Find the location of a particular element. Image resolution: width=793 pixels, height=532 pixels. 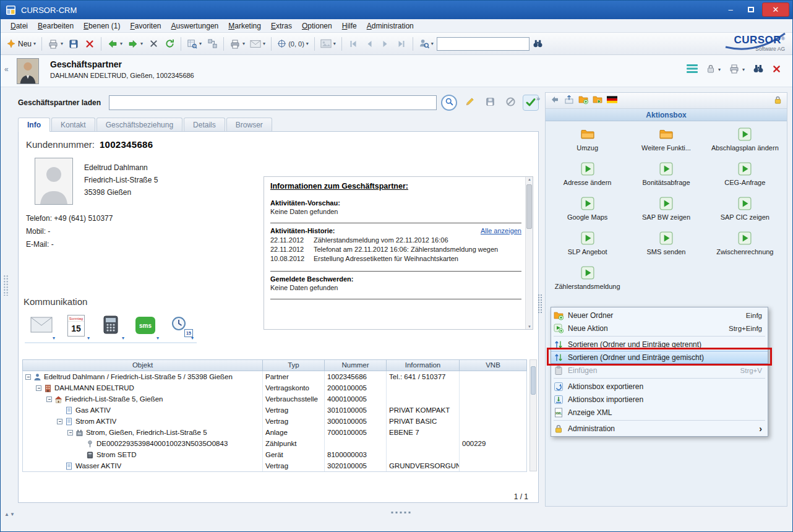

action-adresse-ändern: Adresse ändern is located at coordinates (588, 174).